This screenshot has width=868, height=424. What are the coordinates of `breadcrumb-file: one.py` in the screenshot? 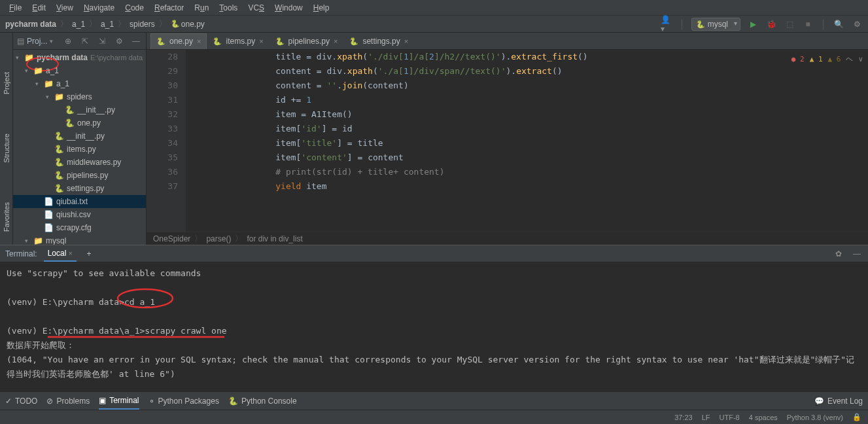 It's located at (193, 24).